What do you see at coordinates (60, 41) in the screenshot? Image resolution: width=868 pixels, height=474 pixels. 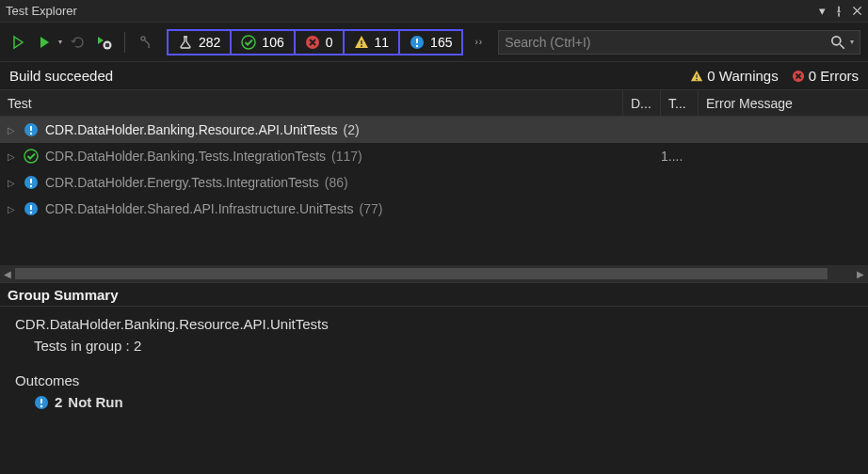 I see `run-dropdown-icon: ▾` at bounding box center [60, 41].